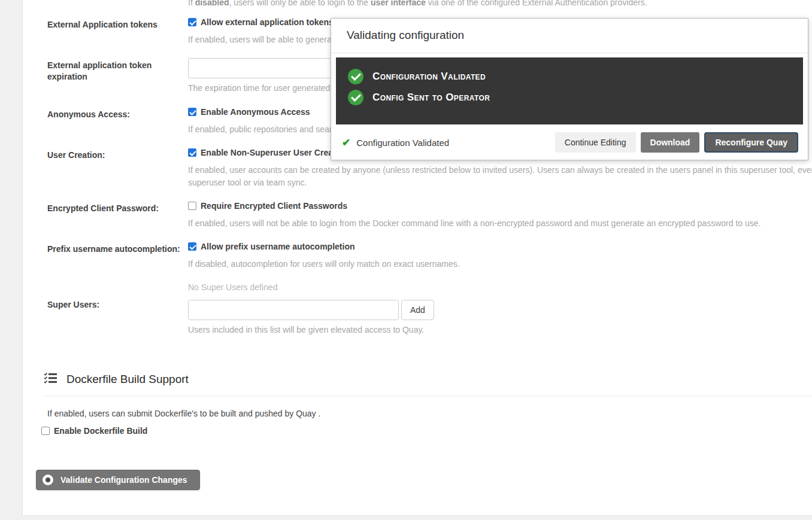 This screenshot has width=812, height=520. Describe the element at coordinates (569, 142) in the screenshot. I see `modal-footer: ✔ Configuration Validated Continue Editi…` at that location.